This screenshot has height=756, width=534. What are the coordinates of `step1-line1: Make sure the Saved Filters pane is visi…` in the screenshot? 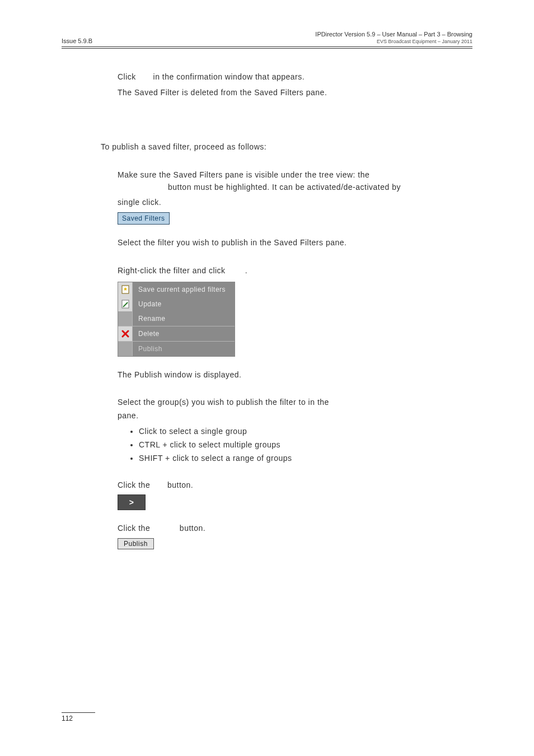 It's located at (295, 175).